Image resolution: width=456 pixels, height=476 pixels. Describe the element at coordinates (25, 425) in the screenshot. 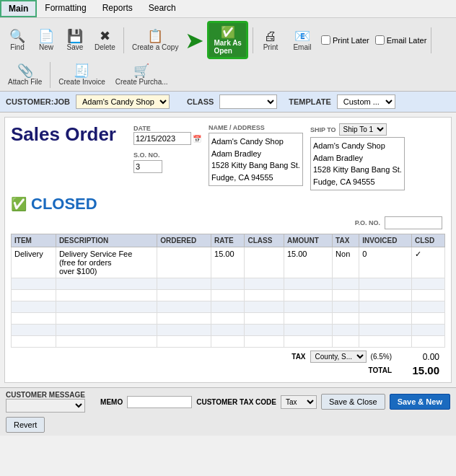

I see `revert-button: Revert` at that location.